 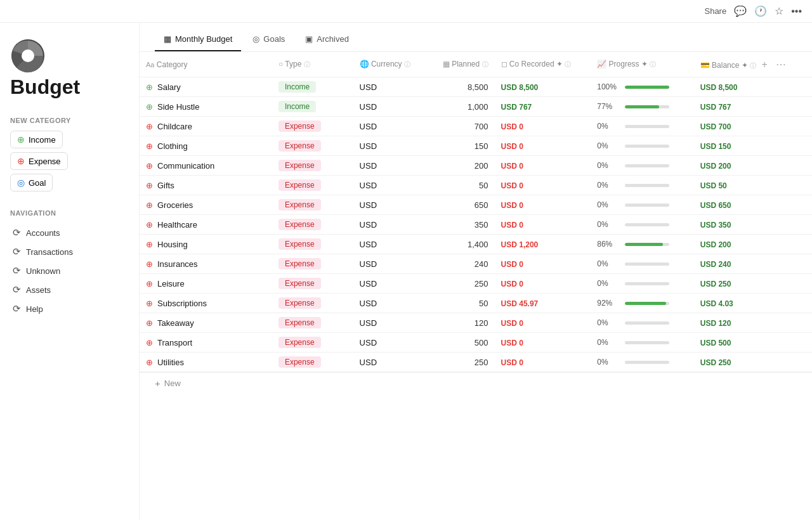 I want to click on sidebar-item-transactions: ⟳ Transactions, so click(x=70, y=252).